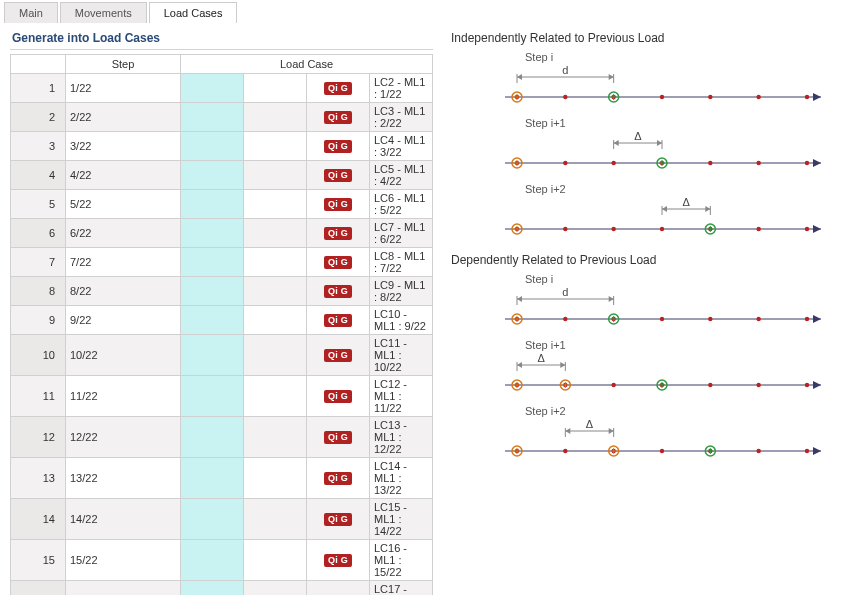  I want to click on cell-loadcase: LC16 - ML1 : 15/22, so click(402, 560).